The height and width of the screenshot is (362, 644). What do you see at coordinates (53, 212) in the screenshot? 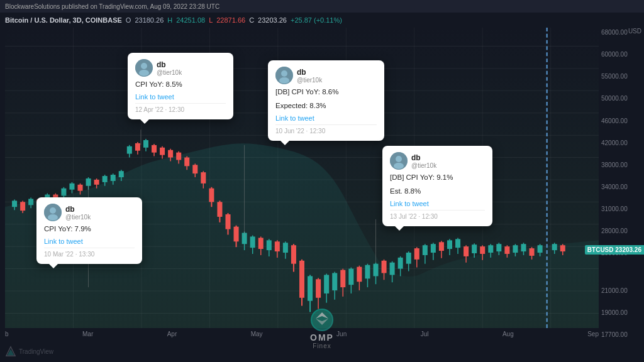
I see `popup1-avatar` at bounding box center [53, 212].